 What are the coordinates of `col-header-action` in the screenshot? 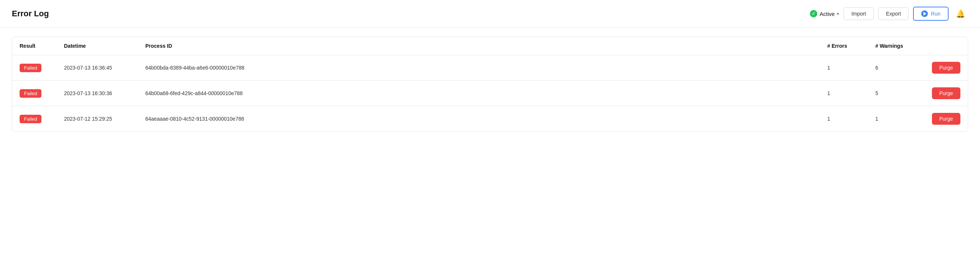 It's located at (946, 46).